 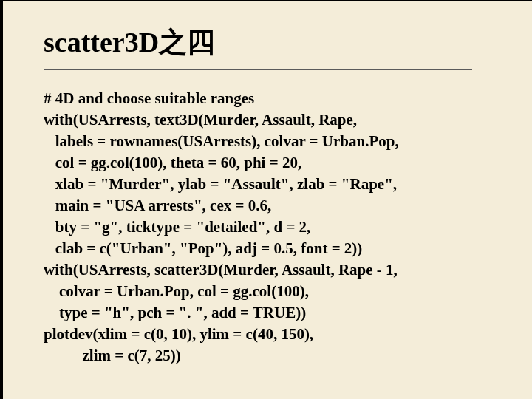 I want to click on code-line: main = "USA arrests", cex = 0.6,, so click(x=267, y=205).